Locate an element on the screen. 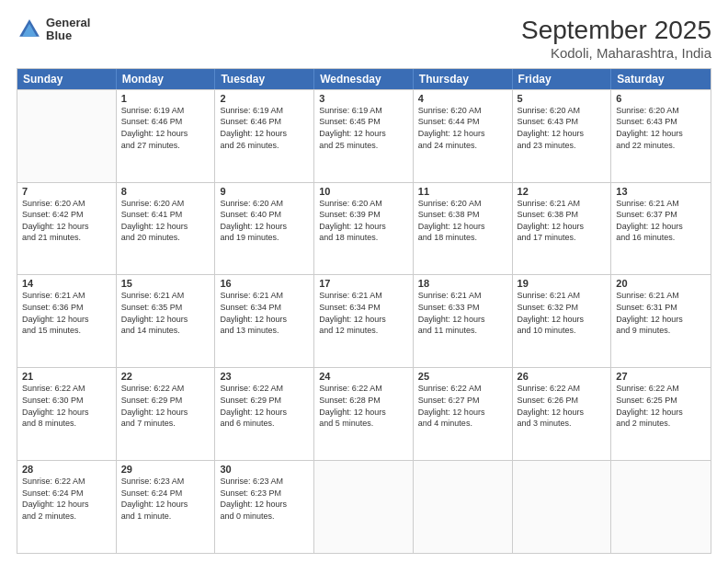 The width and height of the screenshot is (728, 563). day-number: 15 is located at coordinates (165, 283).